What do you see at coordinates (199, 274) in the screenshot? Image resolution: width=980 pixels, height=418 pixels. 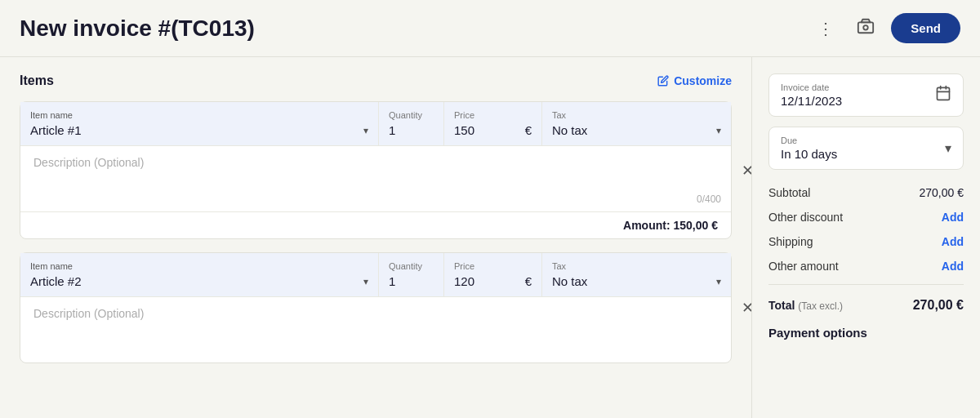 I see `item-2-name-field: Item name Article #2 ▾` at bounding box center [199, 274].